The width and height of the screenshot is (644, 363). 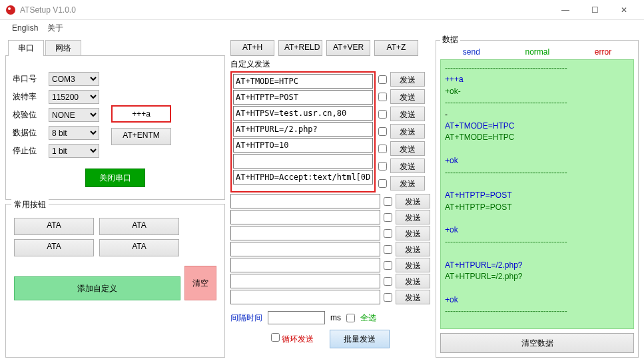 I want to click on loop-label: 循环发送, so click(x=298, y=339).